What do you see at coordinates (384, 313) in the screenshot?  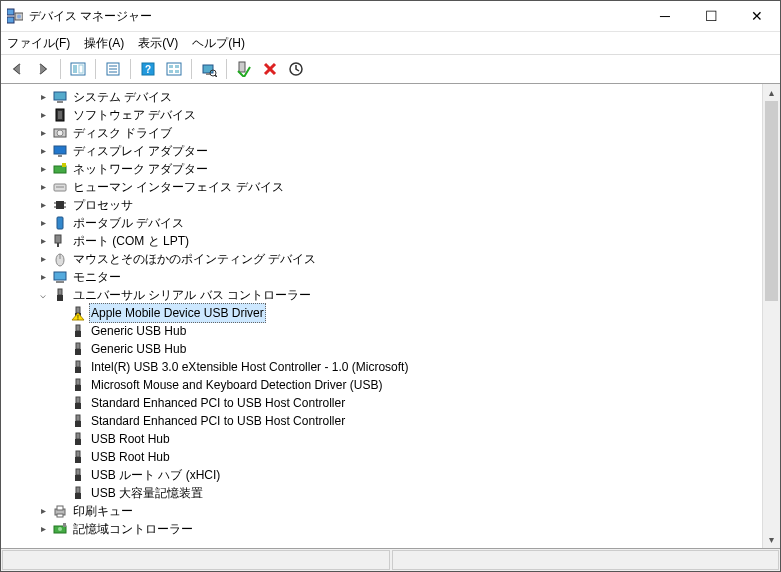 I see `tree-item: !Apple Mobile Device USB Driver` at bounding box center [384, 313].